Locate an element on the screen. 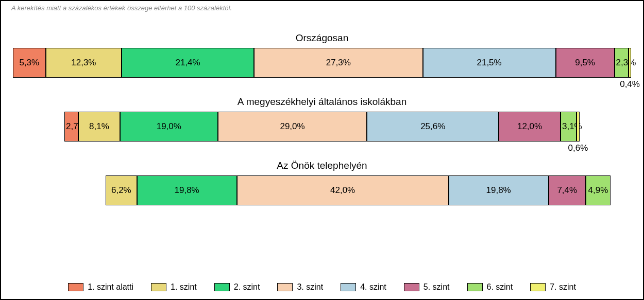  bar-row: 5,3%12,3%21,4%27,3%21,5%9,5%2,3%0,4% is located at coordinates (322, 63).